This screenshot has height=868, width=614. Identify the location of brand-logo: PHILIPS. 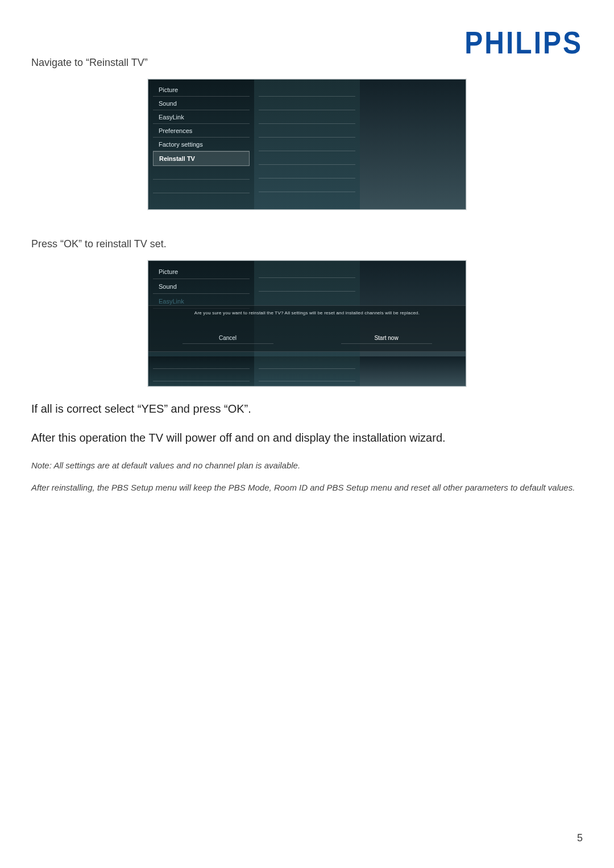
(524, 43).